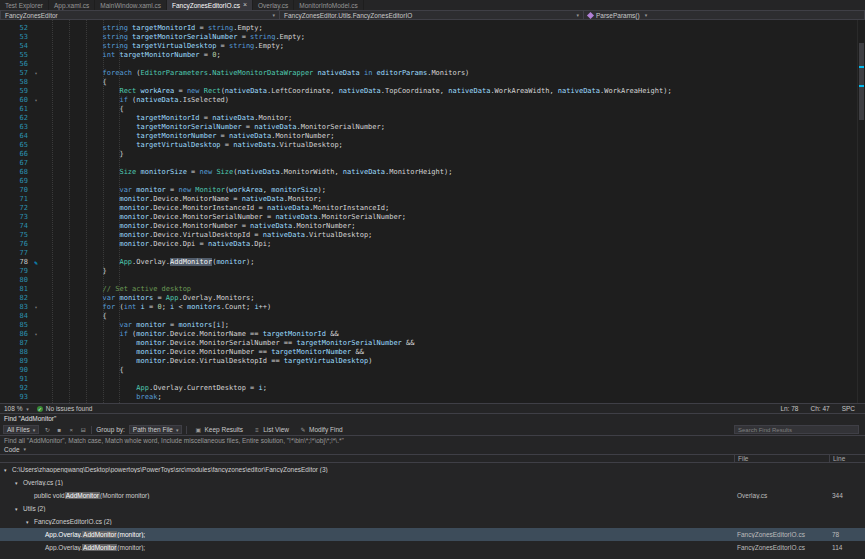  What do you see at coordinates (198, 430) in the screenshot?
I see `keep-results-icon: ▣` at bounding box center [198, 430].